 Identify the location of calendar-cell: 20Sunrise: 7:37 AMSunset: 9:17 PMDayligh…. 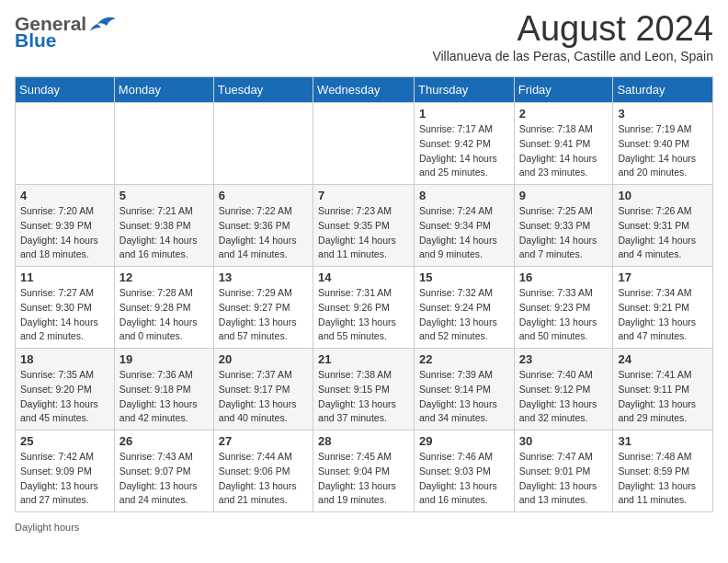
(263, 390).